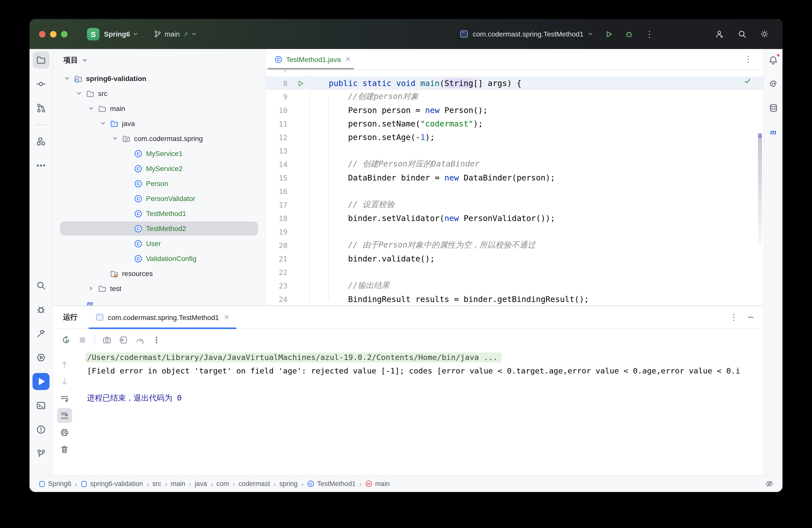 This screenshot has width=812, height=528. I want to click on tree-item-User: CUser, so click(159, 244).